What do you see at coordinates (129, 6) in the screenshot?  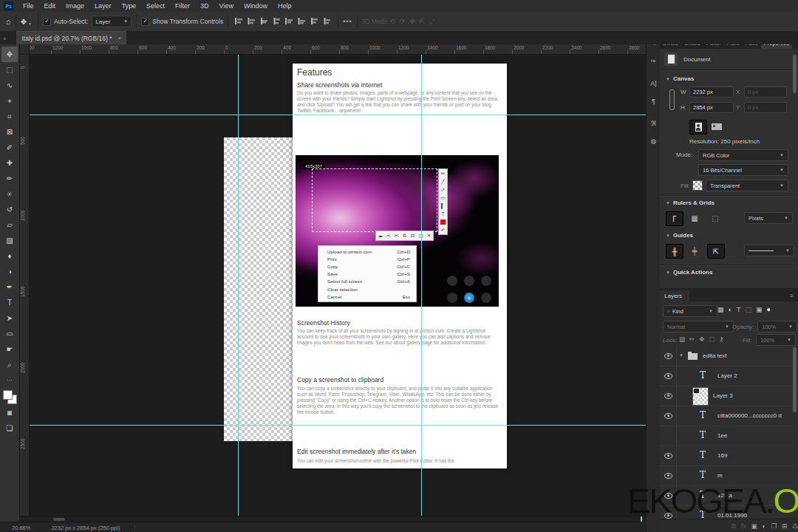 I see `menu-type: Type` at bounding box center [129, 6].